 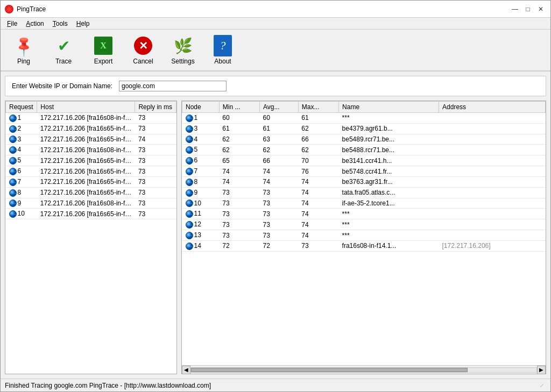 I want to click on table-row: 5 172.217.16.206 [fra16s65-in-f1... 73, so click(x=91, y=161).